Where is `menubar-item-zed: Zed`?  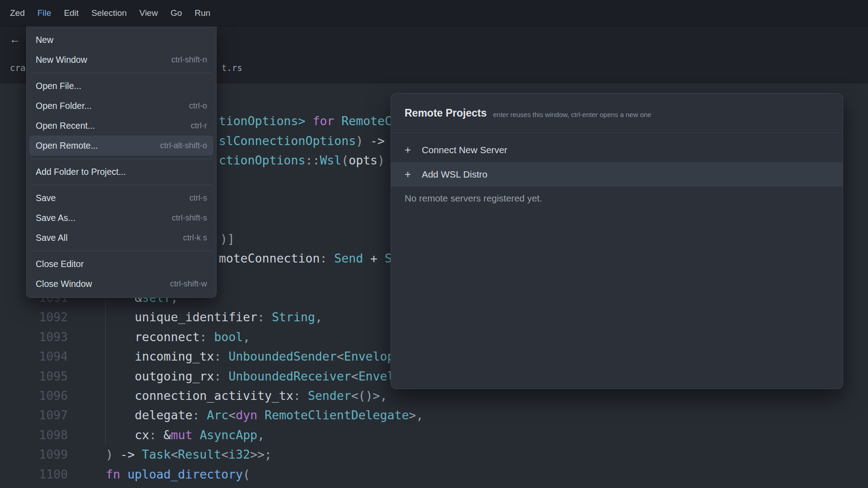 menubar-item-zed: Zed is located at coordinates (17, 13).